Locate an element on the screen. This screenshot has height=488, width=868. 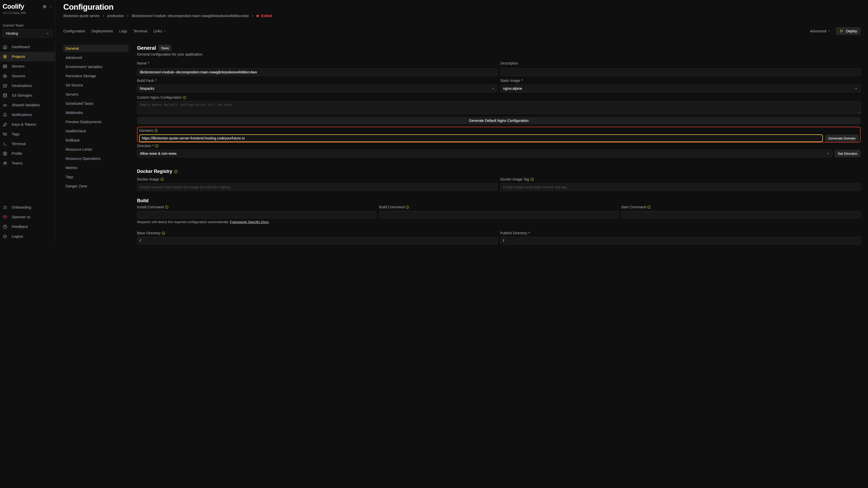
logout-icon is located at coordinates (5, 236).